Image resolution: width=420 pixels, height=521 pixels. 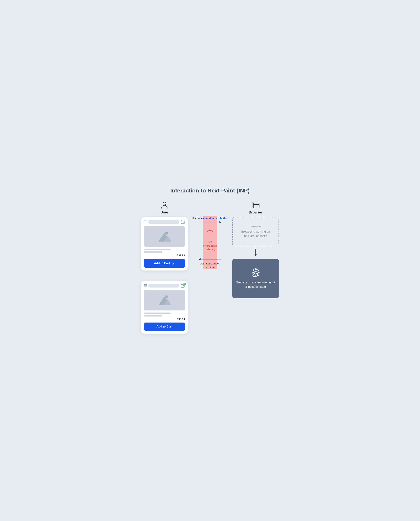 I want to click on center-column: User clicks add to cart button INP Inter…, so click(x=210, y=235).